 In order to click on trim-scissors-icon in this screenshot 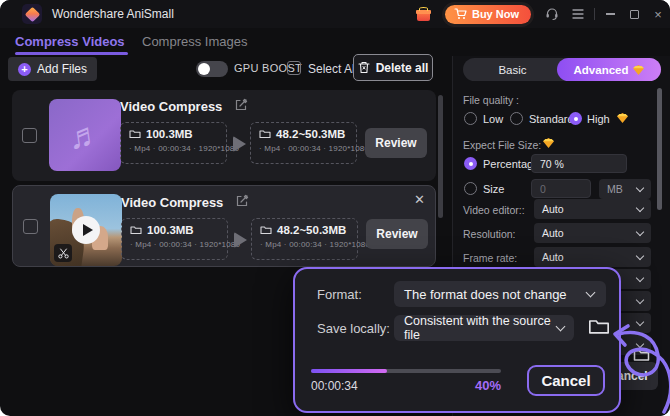, I will do `click(63, 253)`.